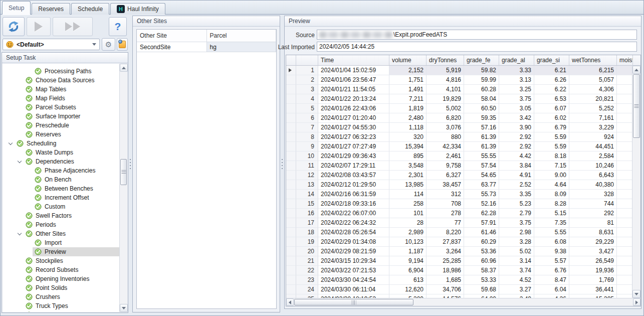 The height and width of the screenshot is (316, 644). I want to click on cell-wettonnes: 19,936, so click(593, 271).